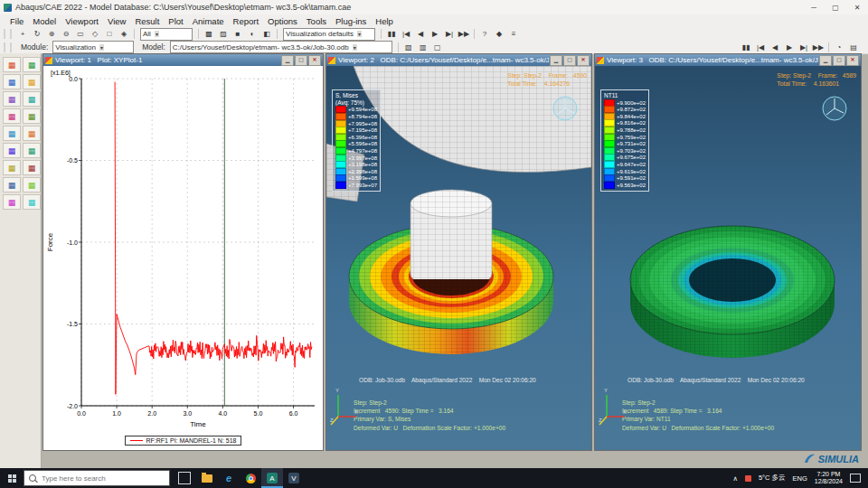 The height and width of the screenshot is (488, 868). What do you see at coordinates (12, 150) in the screenshot?
I see `view-cut-manager-icon: ▦` at bounding box center [12, 150].